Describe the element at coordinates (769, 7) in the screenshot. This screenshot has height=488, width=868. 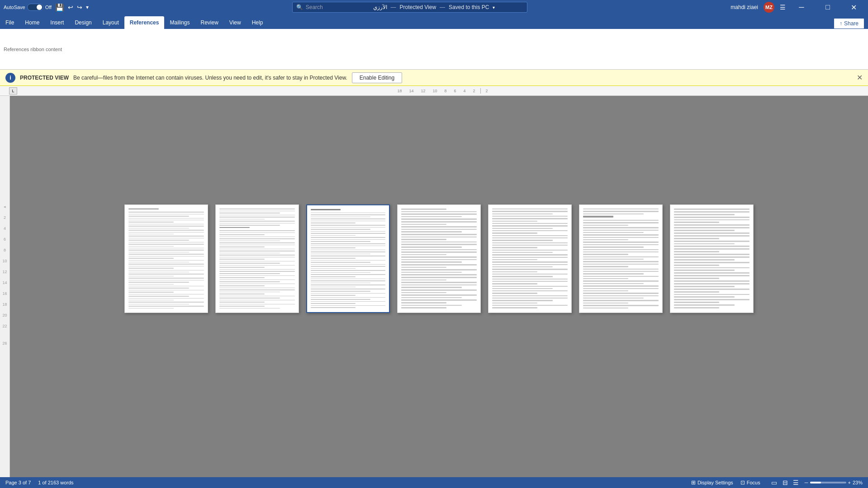
I see `user-initials: MZ` at that location.